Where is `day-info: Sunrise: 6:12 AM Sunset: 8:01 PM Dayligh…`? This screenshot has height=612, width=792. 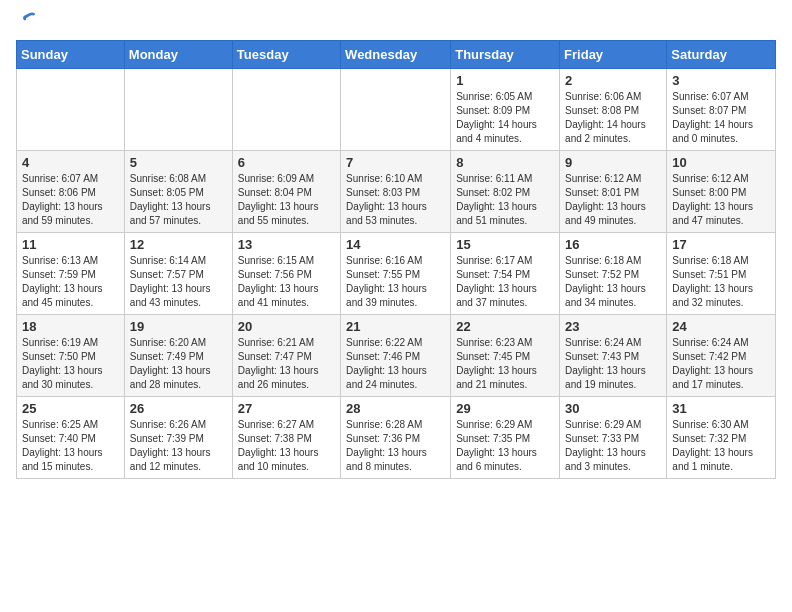 day-info: Sunrise: 6:12 AM Sunset: 8:01 PM Dayligh… is located at coordinates (613, 200).